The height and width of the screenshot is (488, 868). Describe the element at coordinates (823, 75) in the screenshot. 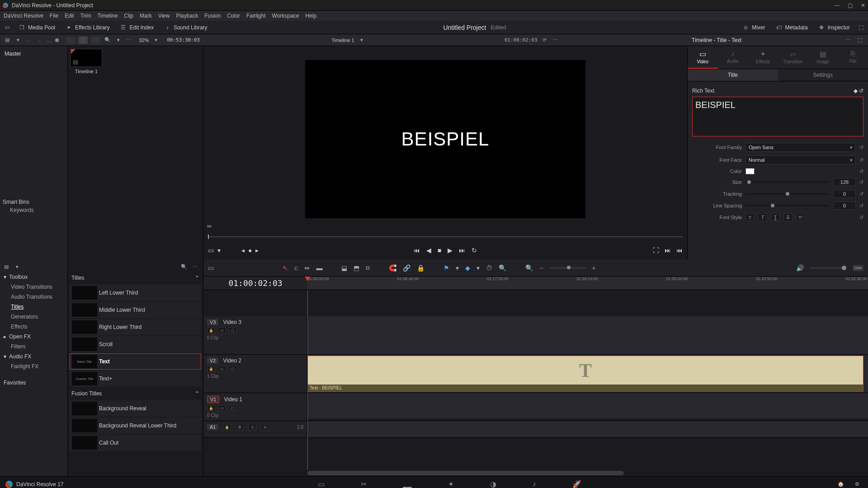

I see `inspector-subtab-settings: Settings` at that location.